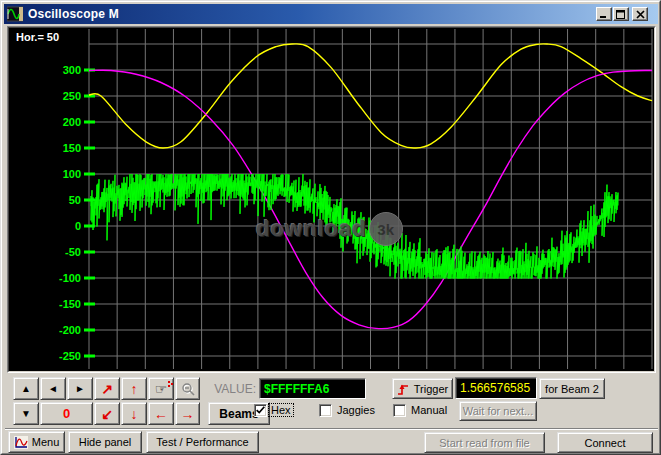 This screenshot has height=455, width=661. What do you see at coordinates (484, 442) in the screenshot?
I see `start-read-from-file-button: Start read from file` at bounding box center [484, 442].